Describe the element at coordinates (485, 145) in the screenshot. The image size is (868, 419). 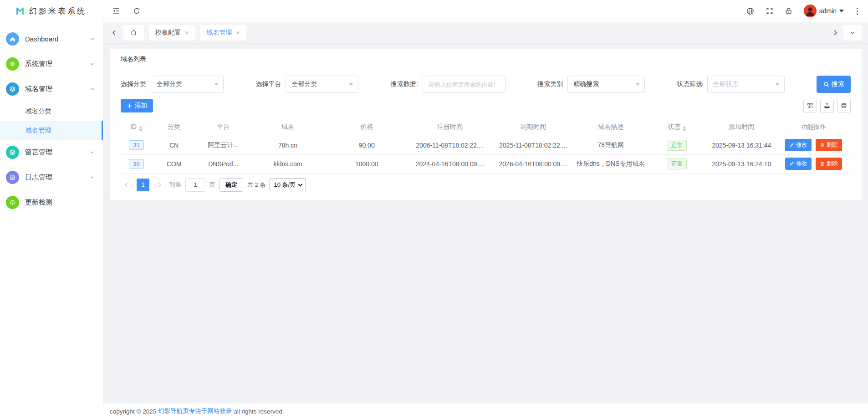
I see `table-row: 31 CN 阿里云计... 78h.cn 90.00 2006-11-08T18…` at that location.